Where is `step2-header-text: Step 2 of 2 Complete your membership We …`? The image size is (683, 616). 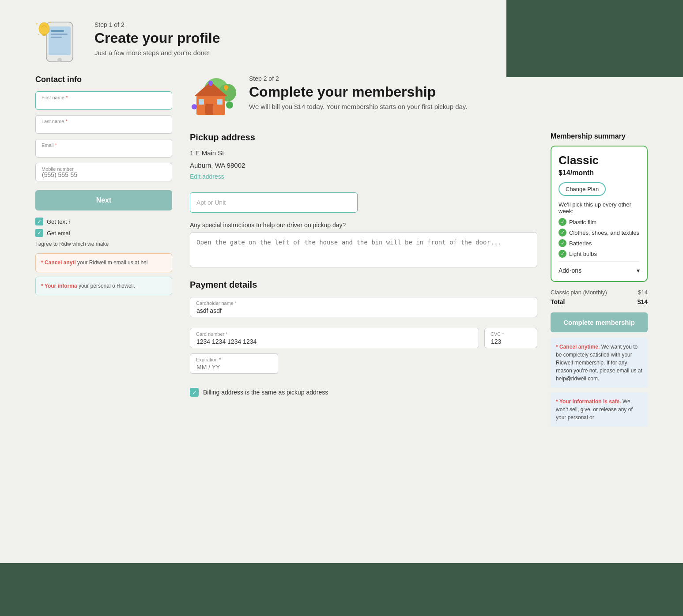
step2-header-text: Step 2 of 2 Complete your membership We … is located at coordinates (358, 93).